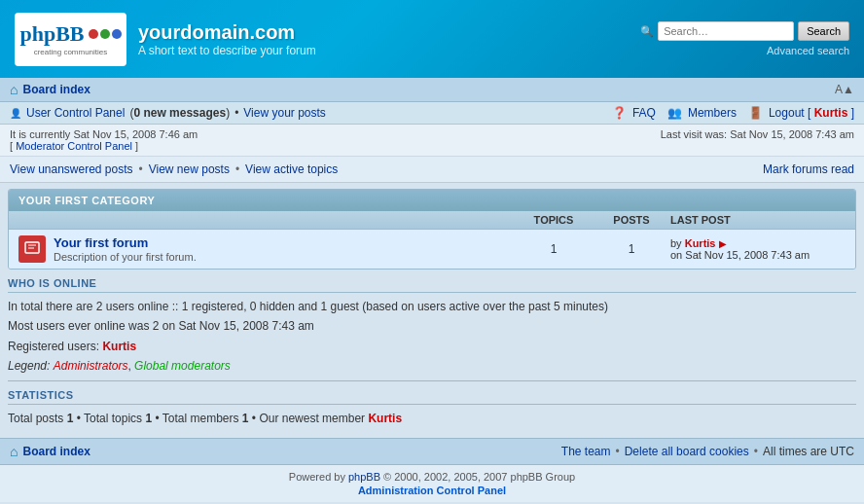  Describe the element at coordinates (432, 409) in the screenshot. I see `statistics-section: STATISTICS Total posts 1 • Total topics …` at that location.